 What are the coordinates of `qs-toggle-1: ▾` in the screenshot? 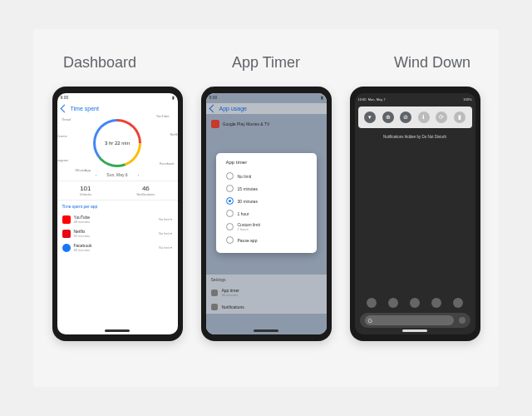 It's located at (370, 117).